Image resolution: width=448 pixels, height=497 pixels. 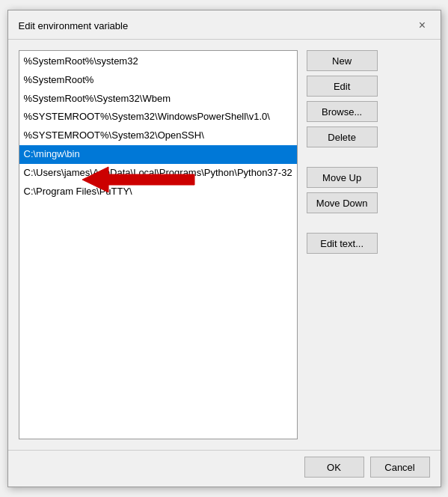 I want to click on new-button: New, so click(x=343, y=61).